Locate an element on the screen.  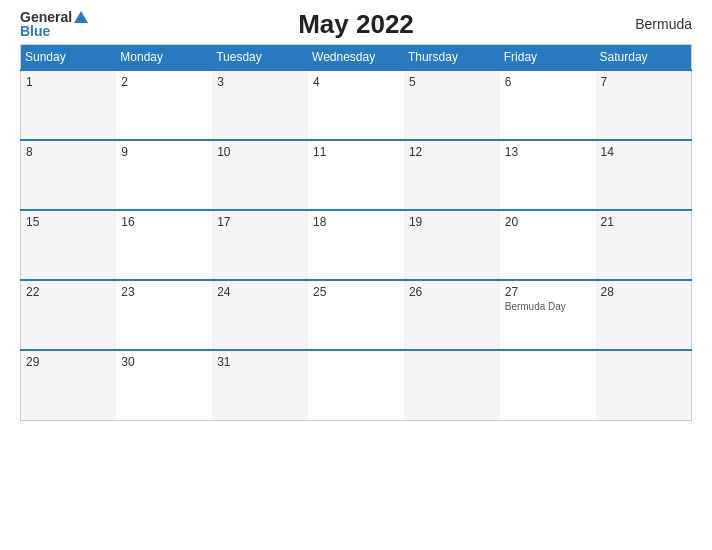
col-sunday: Sunday is located at coordinates (69, 58).